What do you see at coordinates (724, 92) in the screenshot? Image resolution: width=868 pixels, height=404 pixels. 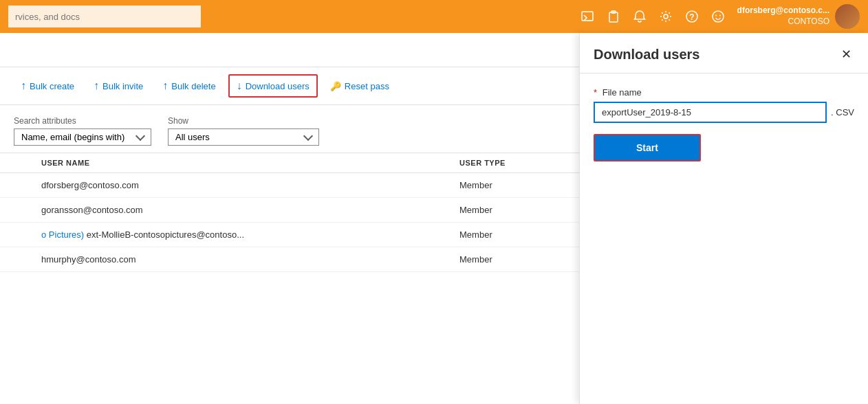 I see `file-name-field-label: * File name` at bounding box center [724, 92].